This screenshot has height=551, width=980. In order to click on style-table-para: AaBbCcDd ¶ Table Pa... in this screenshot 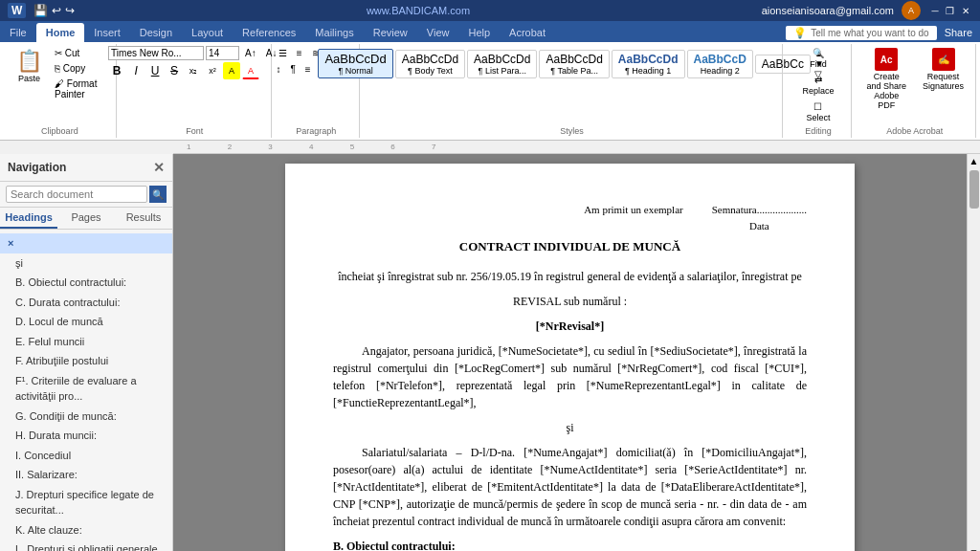, I will do `click(574, 64)`.